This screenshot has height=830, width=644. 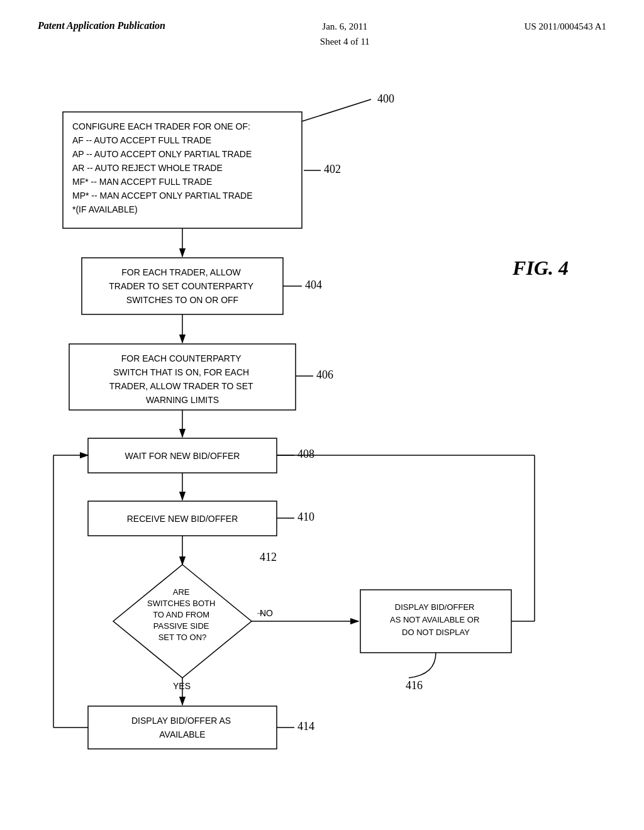 I want to click on ref-402: 402, so click(x=332, y=169).